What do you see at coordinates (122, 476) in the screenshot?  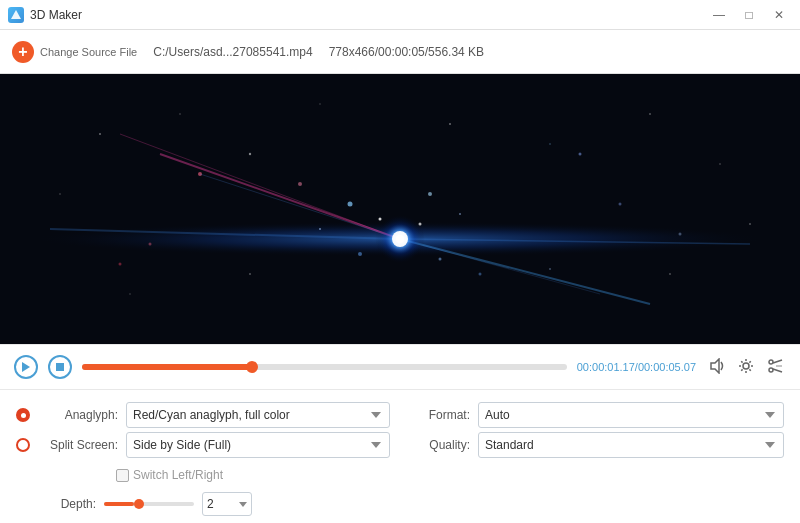 I see `switch-lr-checkbox` at bounding box center [122, 476].